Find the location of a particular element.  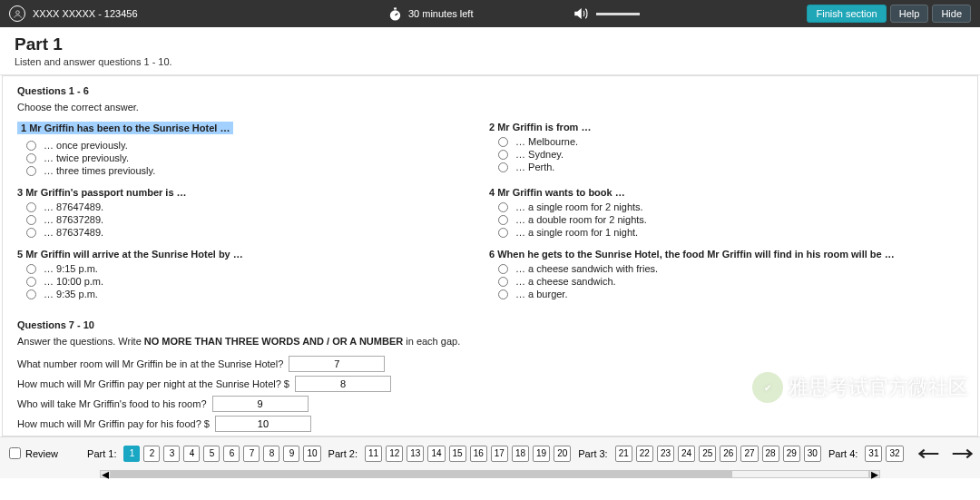

nav-part-label: Part 3: is located at coordinates (593, 454).